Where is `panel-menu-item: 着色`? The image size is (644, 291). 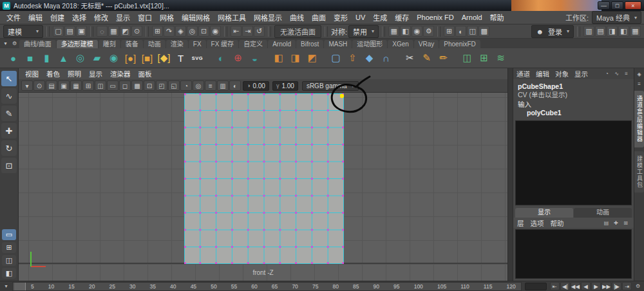 panel-menu-item: 着色 is located at coordinates (53, 73).